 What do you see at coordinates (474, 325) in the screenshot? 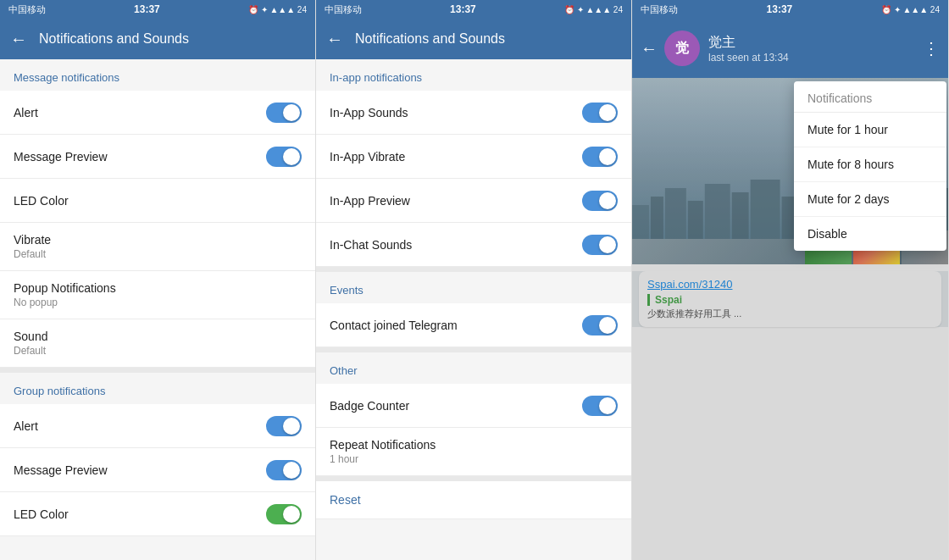
I see `setting-row-contact-joined: Contact joined Telegram` at bounding box center [474, 325].